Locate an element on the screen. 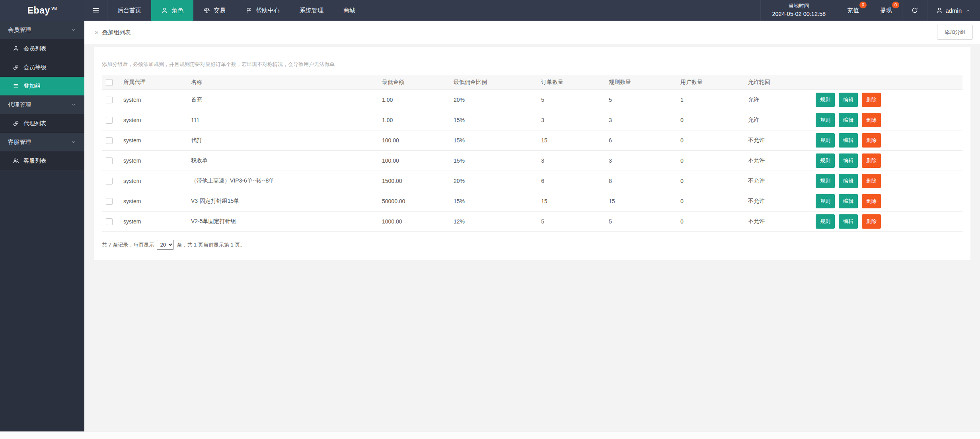 The width and height of the screenshot is (980, 439). cell-recycle: 允许 is located at coordinates (779, 100).